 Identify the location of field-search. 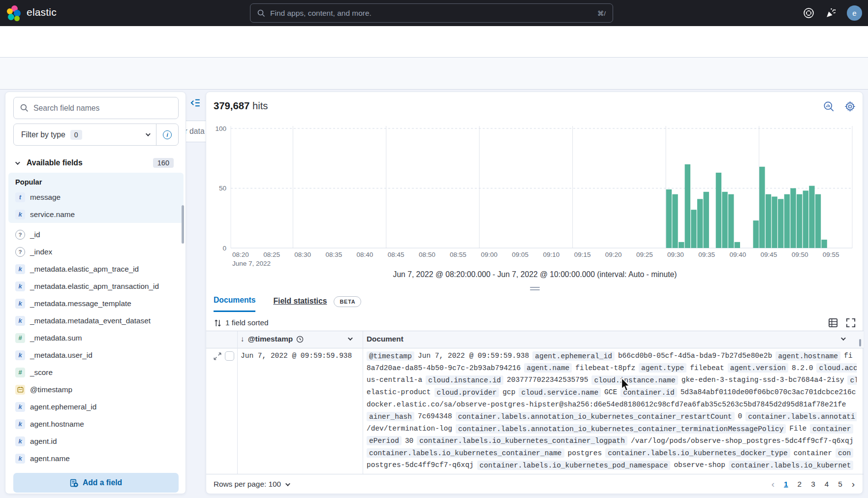
(96, 108).